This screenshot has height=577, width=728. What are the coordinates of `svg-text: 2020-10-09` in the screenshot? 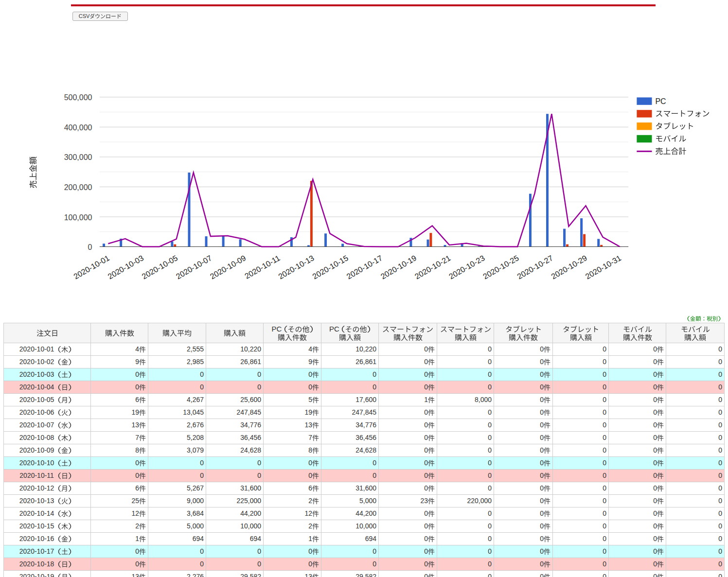 It's located at (228, 267).